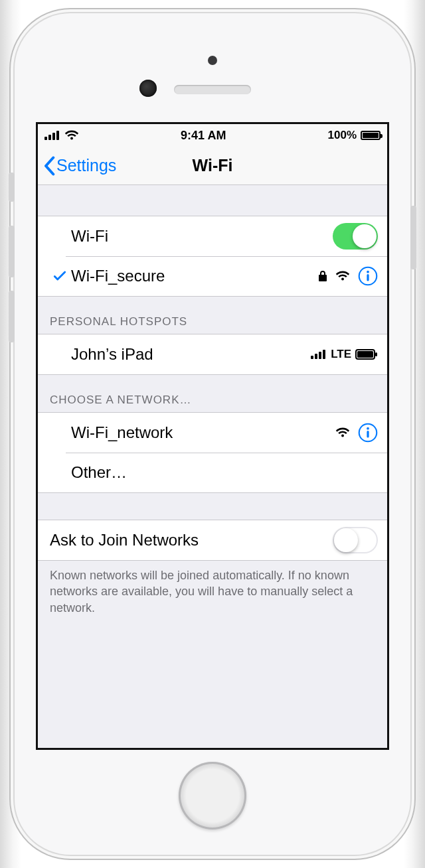 The width and height of the screenshot is (425, 868). What do you see at coordinates (224, 472) in the screenshot?
I see `other-network-label: Other…` at bounding box center [224, 472].